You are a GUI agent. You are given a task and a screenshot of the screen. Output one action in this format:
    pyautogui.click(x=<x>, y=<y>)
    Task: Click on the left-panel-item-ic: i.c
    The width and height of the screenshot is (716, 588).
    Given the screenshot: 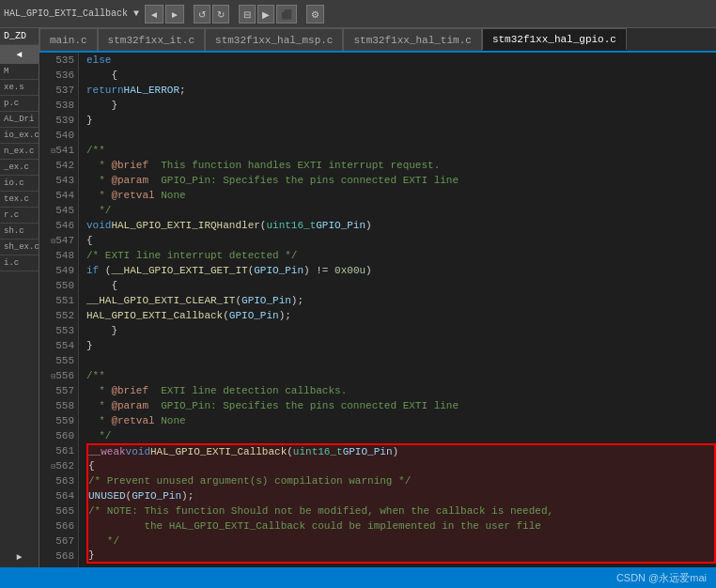 What is the action you would take?
    pyautogui.click(x=19, y=263)
    